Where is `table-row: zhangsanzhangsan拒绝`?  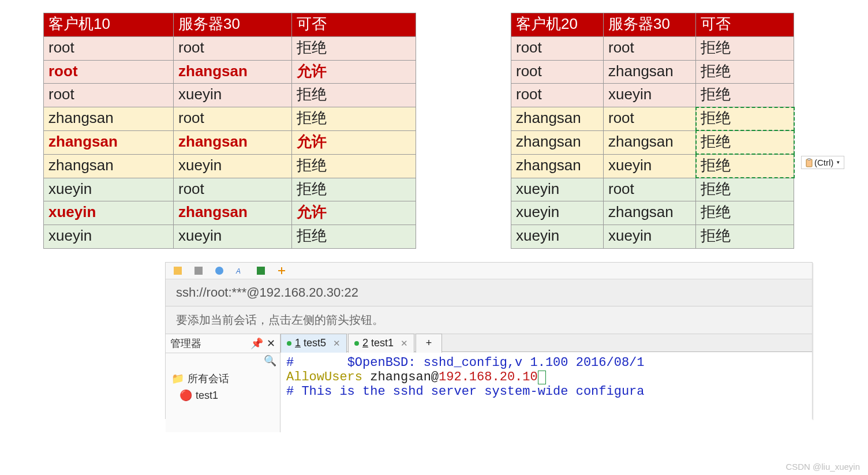 table-row: zhangsanzhangsan拒绝 is located at coordinates (653, 142).